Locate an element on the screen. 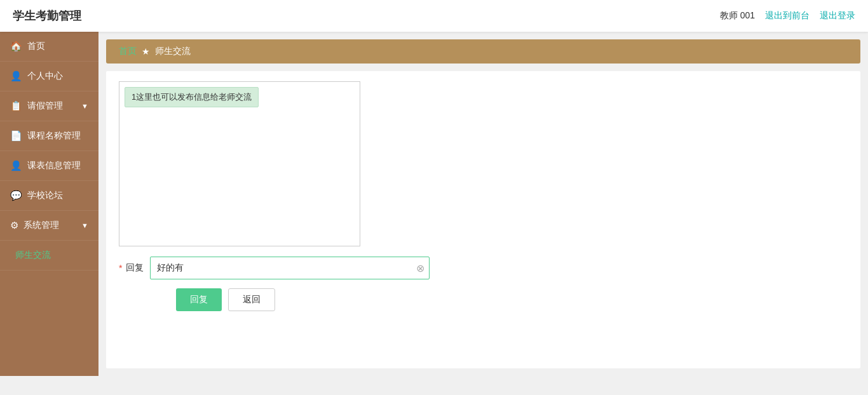 This screenshot has width=868, height=395. reply-label: 回复 is located at coordinates (135, 268).